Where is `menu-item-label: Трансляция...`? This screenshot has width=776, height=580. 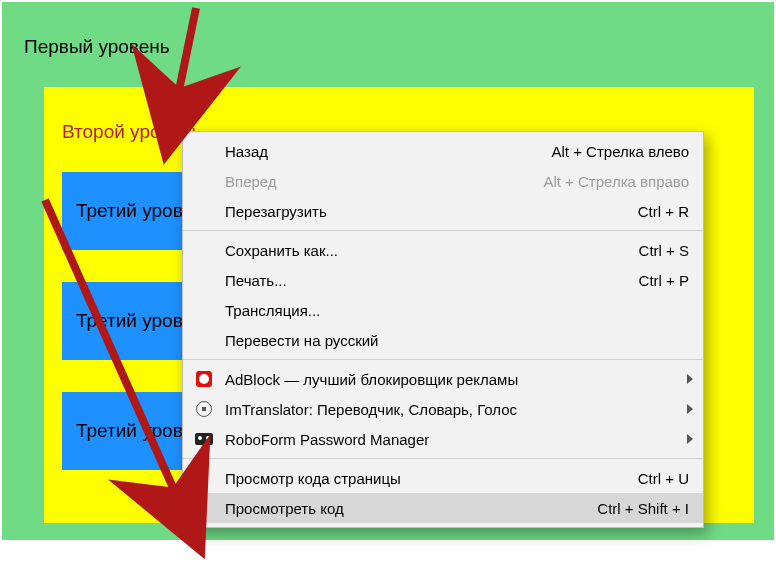 menu-item-label: Трансляция... is located at coordinates (457, 310).